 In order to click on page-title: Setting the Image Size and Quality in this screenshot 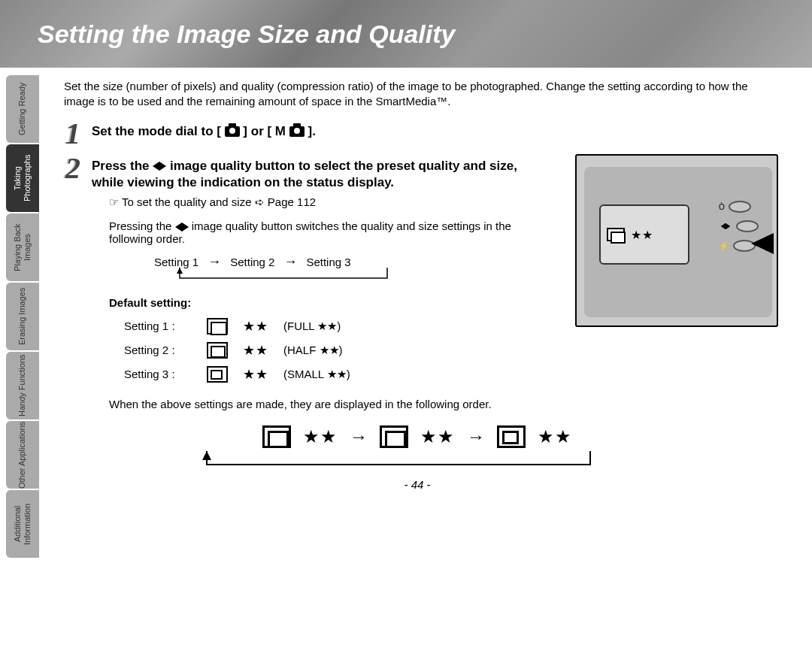, I will do `click(247, 35)`.